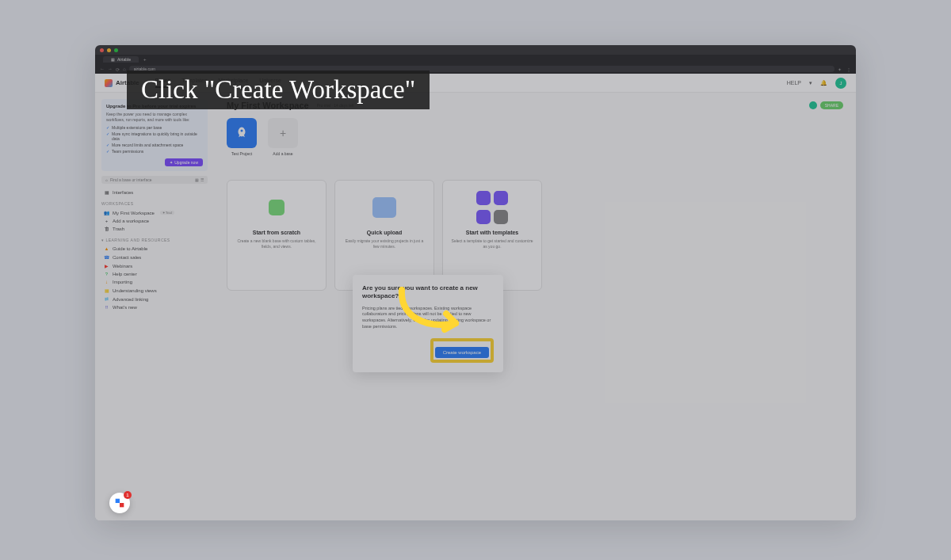 This screenshot has width=951, height=560. Describe the element at coordinates (155, 282) in the screenshot. I see `sidebar-learning-item: ↓Importing` at that location.